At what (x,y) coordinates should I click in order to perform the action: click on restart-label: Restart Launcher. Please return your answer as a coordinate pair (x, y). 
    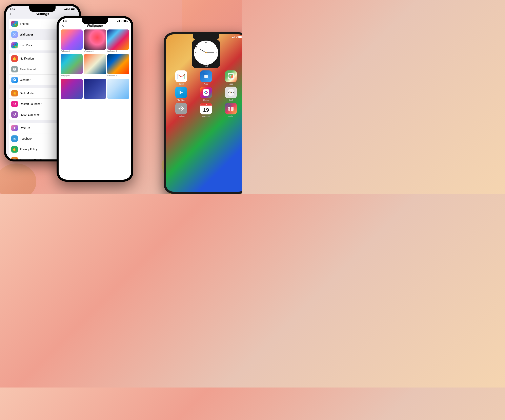
    Looking at the image, I should click on (31, 104).